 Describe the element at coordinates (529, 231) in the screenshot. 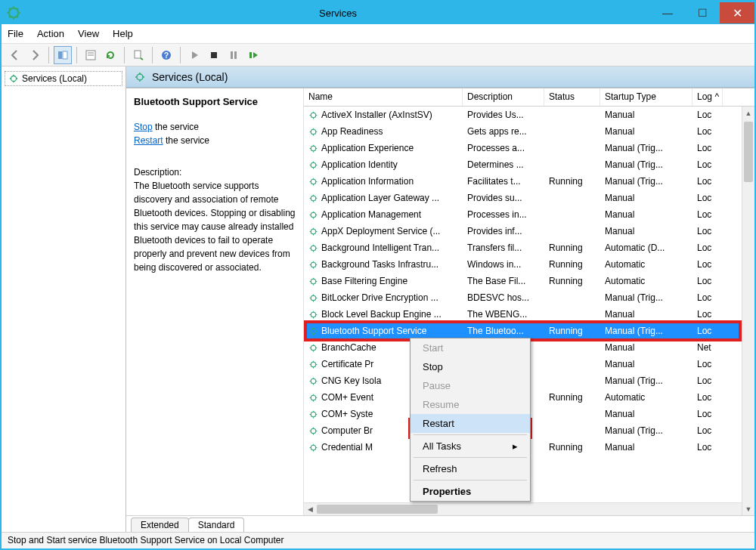

I see `service-row: AppX Deployment Service (...Provides inf…` at that location.